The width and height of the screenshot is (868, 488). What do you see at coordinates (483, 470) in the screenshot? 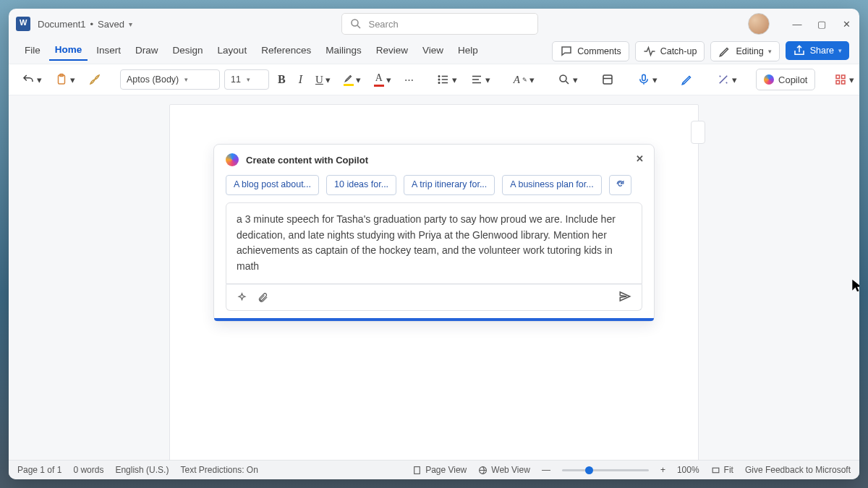
I see `web-view-icon` at bounding box center [483, 470].